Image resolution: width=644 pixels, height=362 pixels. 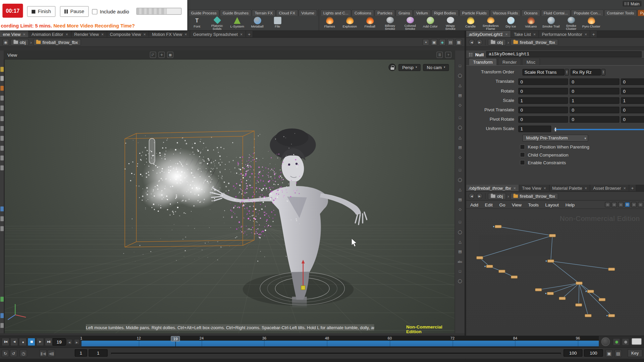 I want to click on shelf-tool-file: File, so click(x=277, y=23).